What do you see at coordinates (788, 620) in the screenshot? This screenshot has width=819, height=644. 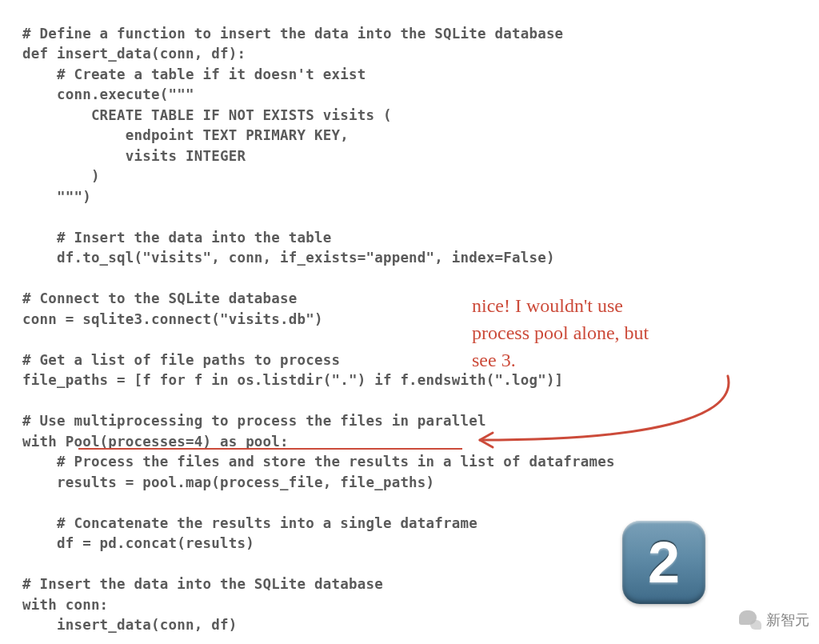 I see `watermark-text: 新智元` at bounding box center [788, 620].